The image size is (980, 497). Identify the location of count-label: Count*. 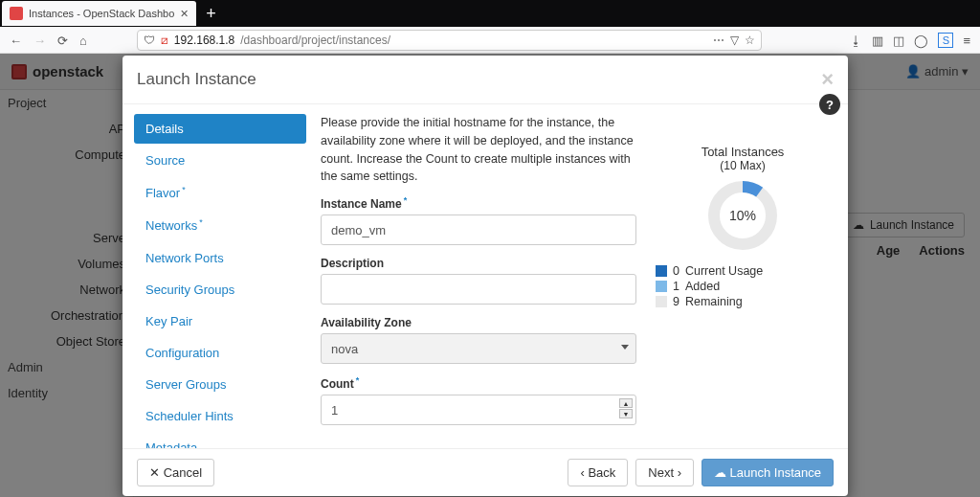
(479, 383).